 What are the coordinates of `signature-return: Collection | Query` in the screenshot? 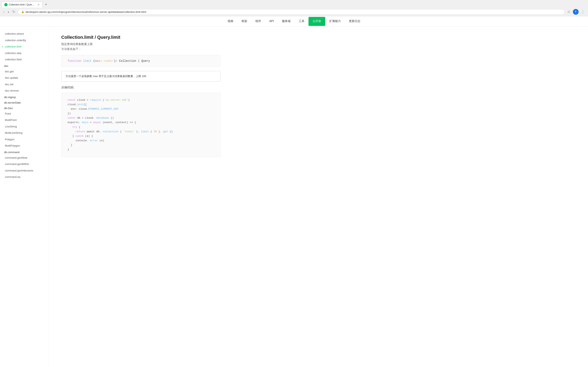 It's located at (135, 61).